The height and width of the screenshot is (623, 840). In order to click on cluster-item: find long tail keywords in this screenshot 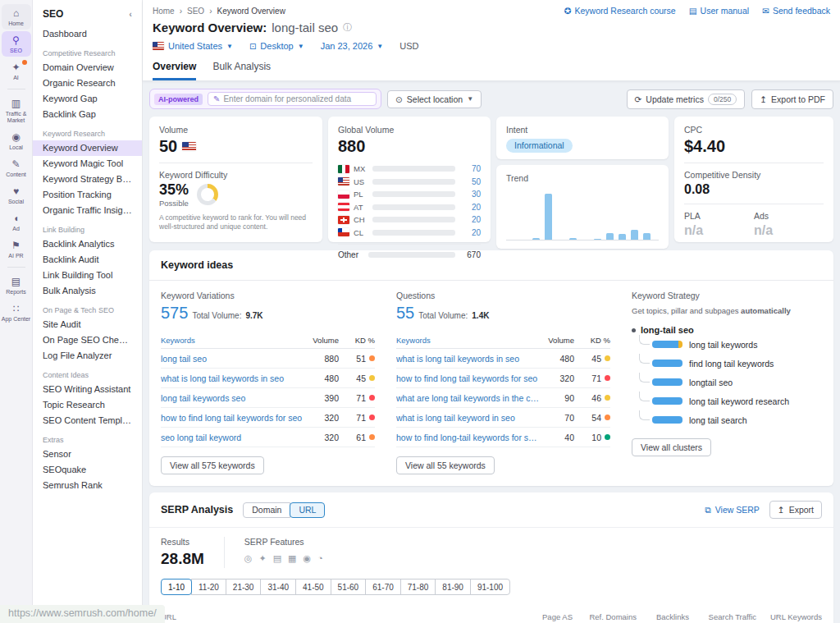, I will do `click(730, 363)`.